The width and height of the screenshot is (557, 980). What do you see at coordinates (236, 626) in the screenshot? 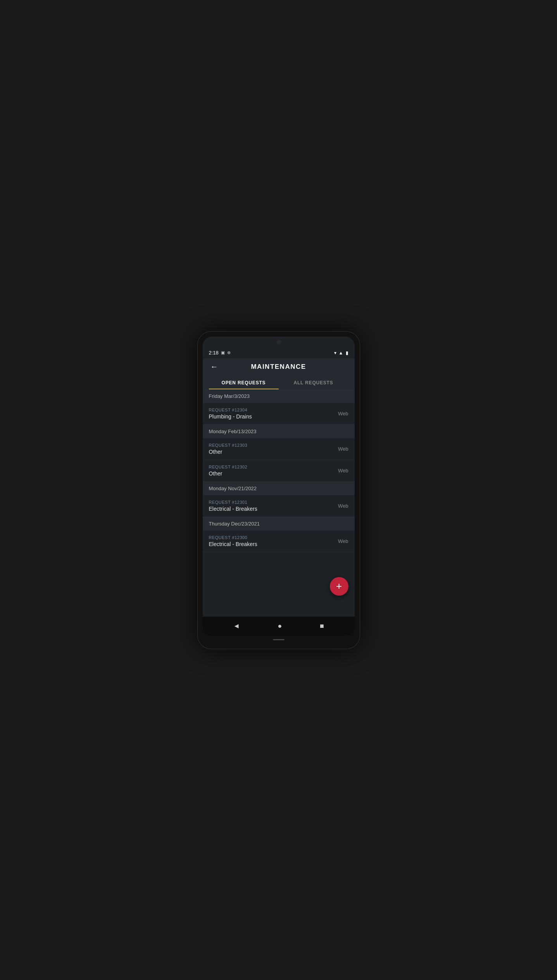
I see `back-nav-button: ◄` at bounding box center [236, 626].